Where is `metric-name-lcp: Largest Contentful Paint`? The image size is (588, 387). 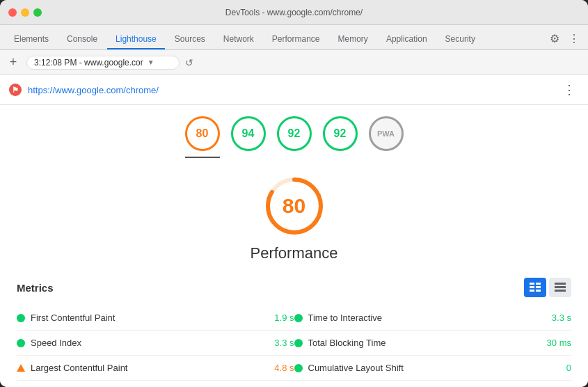 metric-name-lcp: Largest Contentful Paint is located at coordinates (150, 368).